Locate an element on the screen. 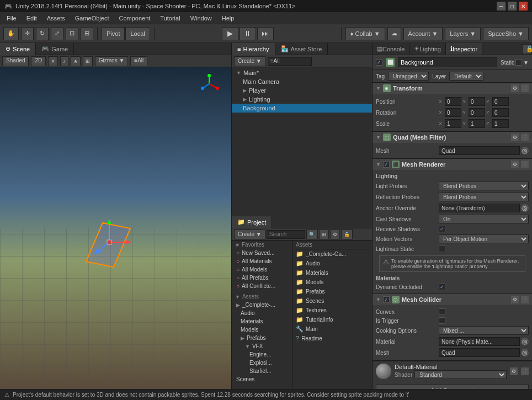  menu-window: Window is located at coordinates (201, 18).